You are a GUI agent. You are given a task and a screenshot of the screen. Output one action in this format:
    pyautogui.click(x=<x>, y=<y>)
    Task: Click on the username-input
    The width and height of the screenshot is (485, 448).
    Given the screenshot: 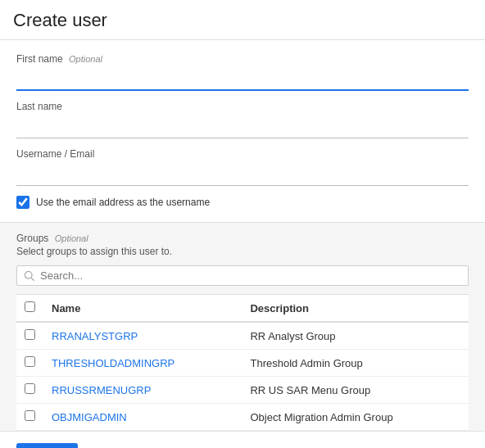 What is the action you would take?
    pyautogui.click(x=242, y=174)
    